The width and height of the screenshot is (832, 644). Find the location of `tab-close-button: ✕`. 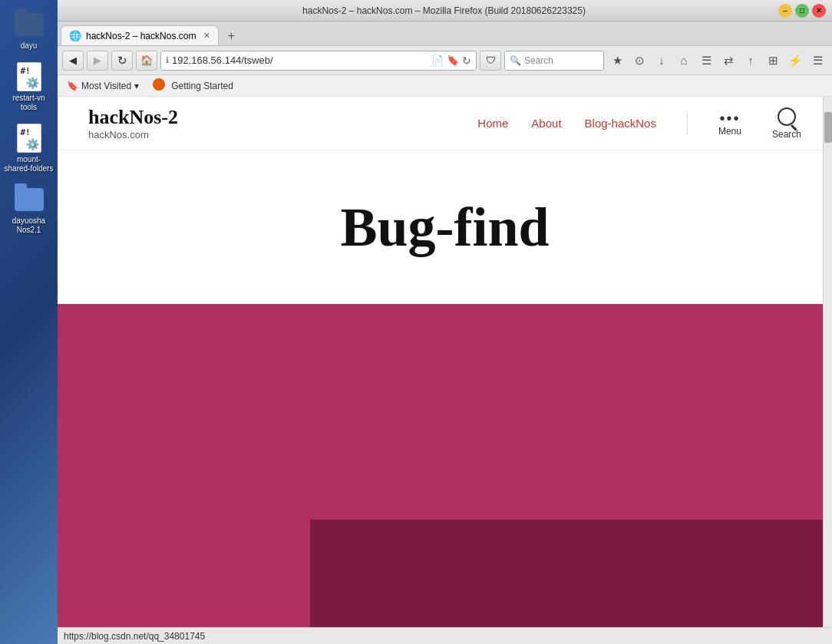

tab-close-button: ✕ is located at coordinates (207, 35).